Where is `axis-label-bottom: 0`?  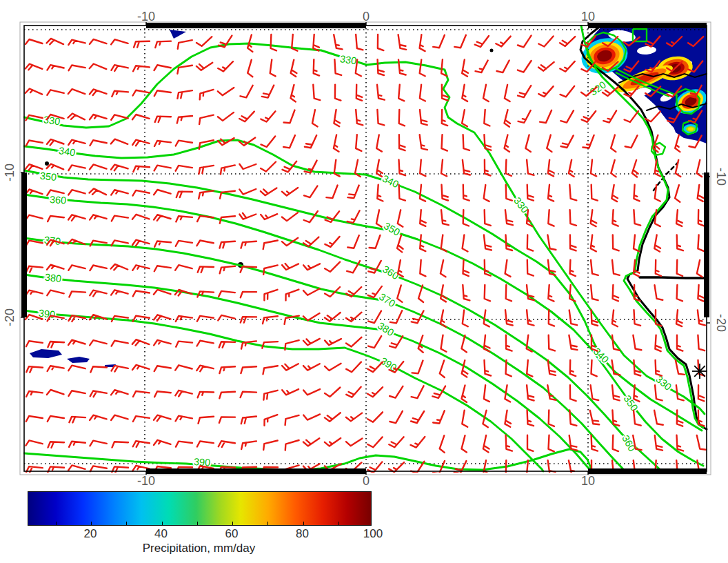 axis-label-bottom: 0 is located at coordinates (366, 481).